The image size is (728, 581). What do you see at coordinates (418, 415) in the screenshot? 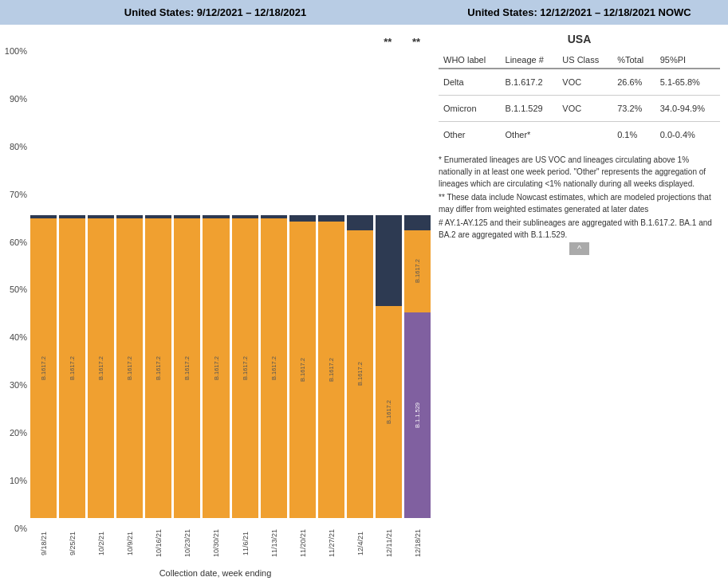
I see `bar-omicron-label: B.1.1.529` at bounding box center [418, 415].